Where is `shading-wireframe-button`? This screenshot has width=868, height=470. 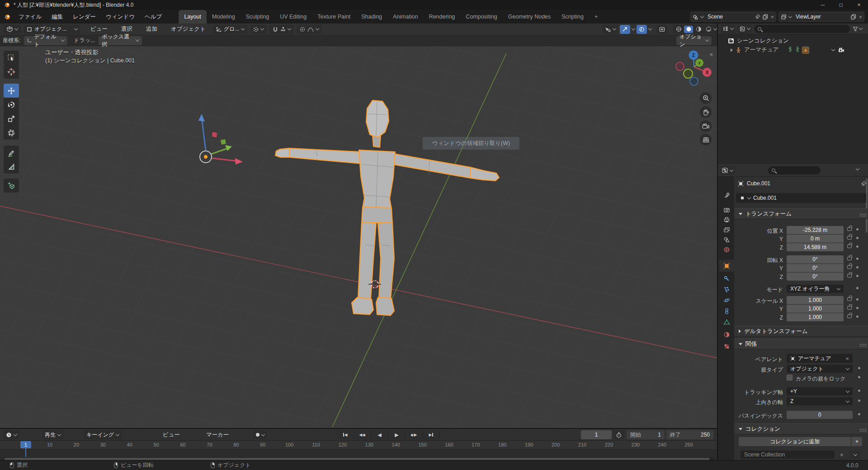 shading-wireframe-button is located at coordinates (679, 29).